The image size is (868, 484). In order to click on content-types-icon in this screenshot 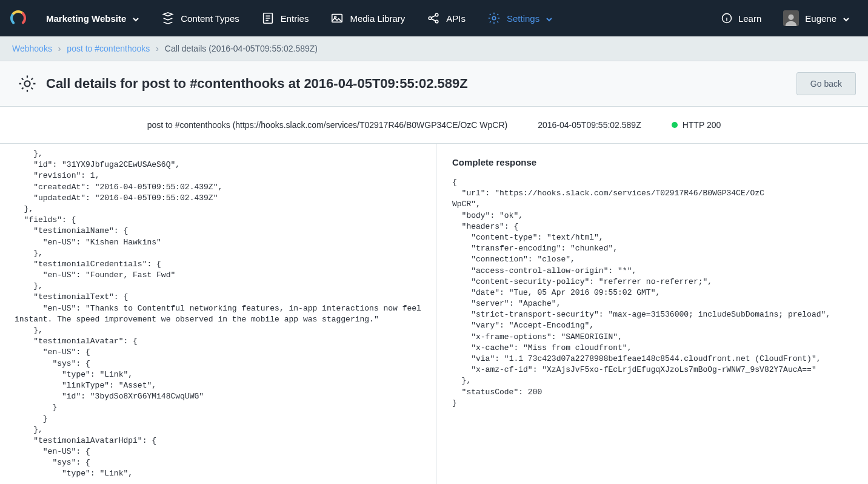, I will do `click(168, 18)`.